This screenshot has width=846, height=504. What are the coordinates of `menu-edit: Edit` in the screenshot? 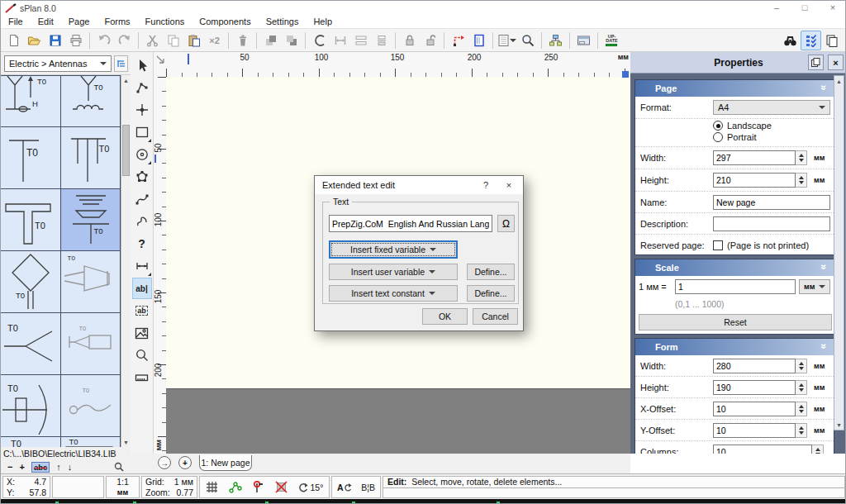 It's located at (46, 21).